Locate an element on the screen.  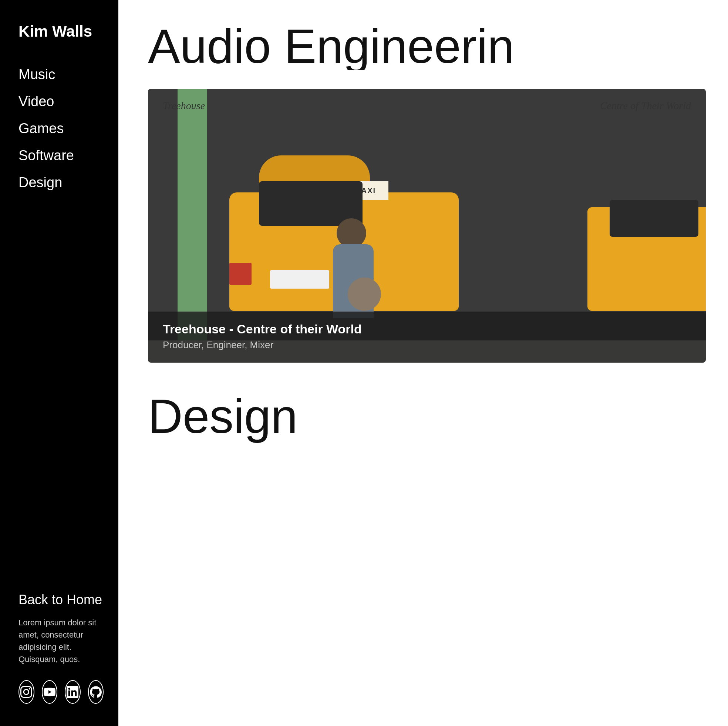
artwork-green-stripe is located at coordinates (192, 215).